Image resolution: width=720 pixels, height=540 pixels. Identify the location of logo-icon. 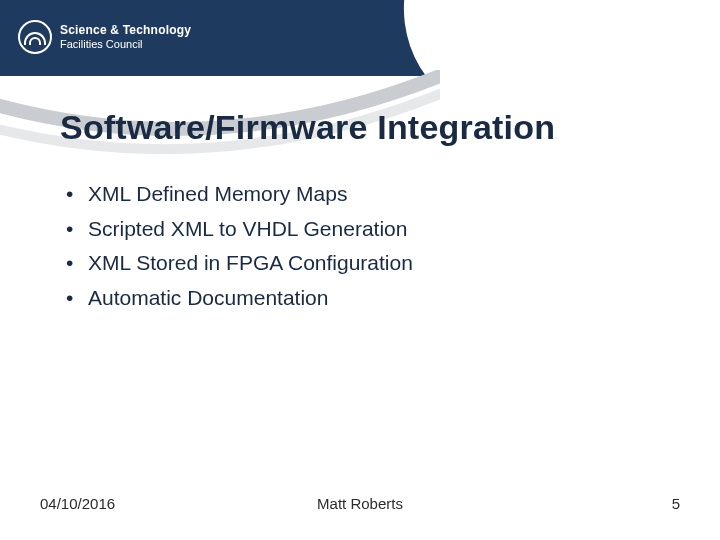
(35, 37).